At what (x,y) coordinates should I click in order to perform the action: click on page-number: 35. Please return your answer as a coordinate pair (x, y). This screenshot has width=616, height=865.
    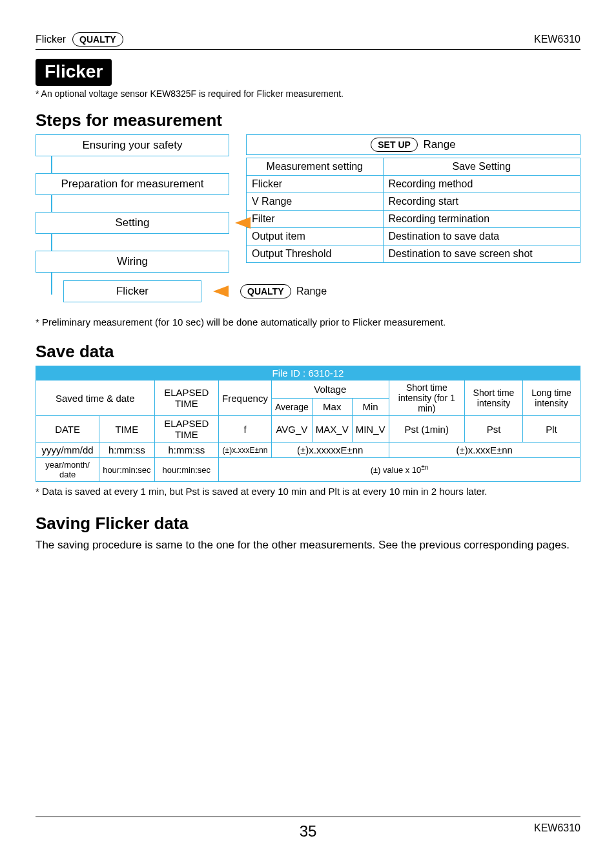
    Looking at the image, I should click on (309, 831).